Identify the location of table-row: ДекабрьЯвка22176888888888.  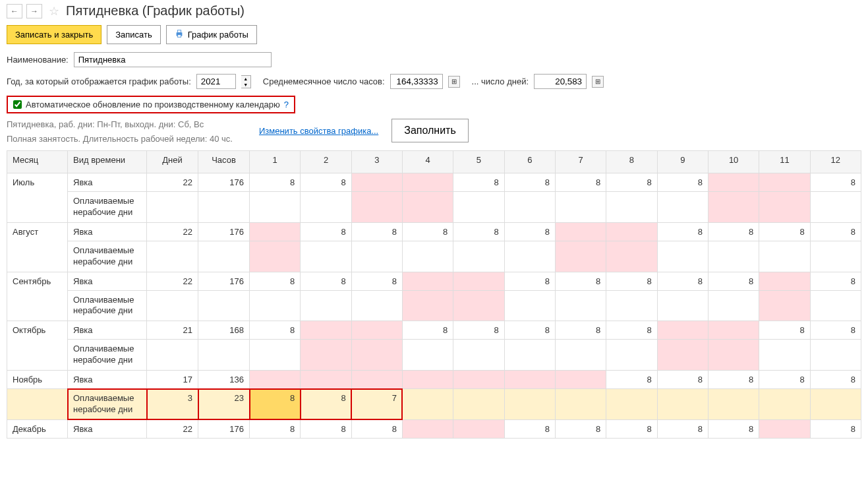
(434, 429).